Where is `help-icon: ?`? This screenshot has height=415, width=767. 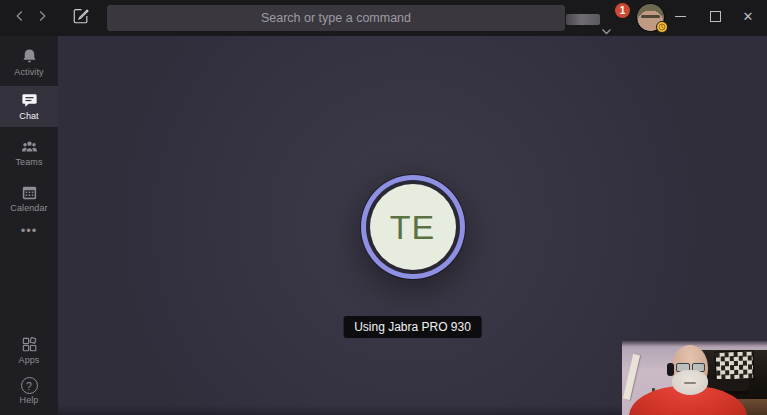
help-icon: ? is located at coordinates (30, 386).